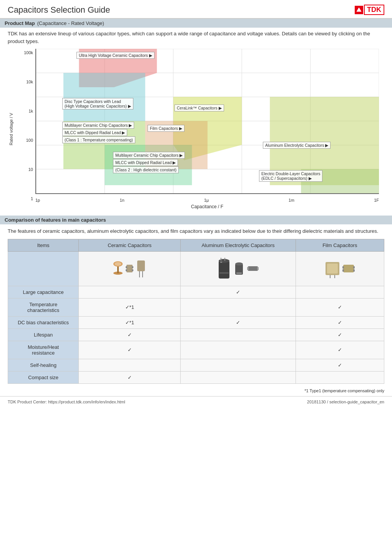  Describe the element at coordinates (43, 292) in the screenshot. I see `feature-large-cap: Large capacitance` at that location.